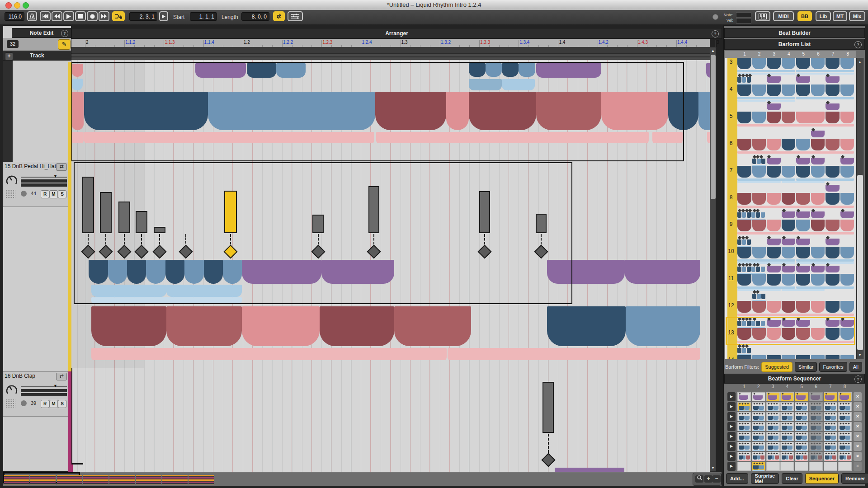 The width and height of the screenshot is (868, 488). I want to click on barform-row: 7, so click(791, 169).